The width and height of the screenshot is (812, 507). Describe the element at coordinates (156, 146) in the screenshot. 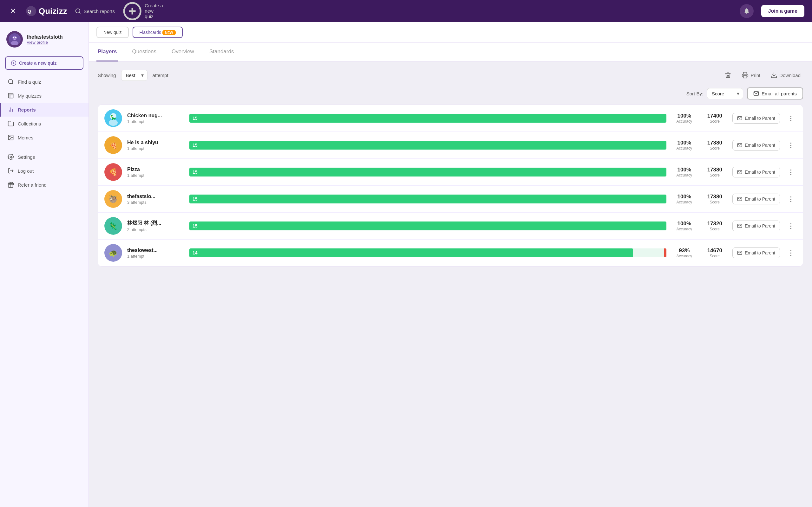

I see `player-info: He is a shiyu 1 attempt` at that location.